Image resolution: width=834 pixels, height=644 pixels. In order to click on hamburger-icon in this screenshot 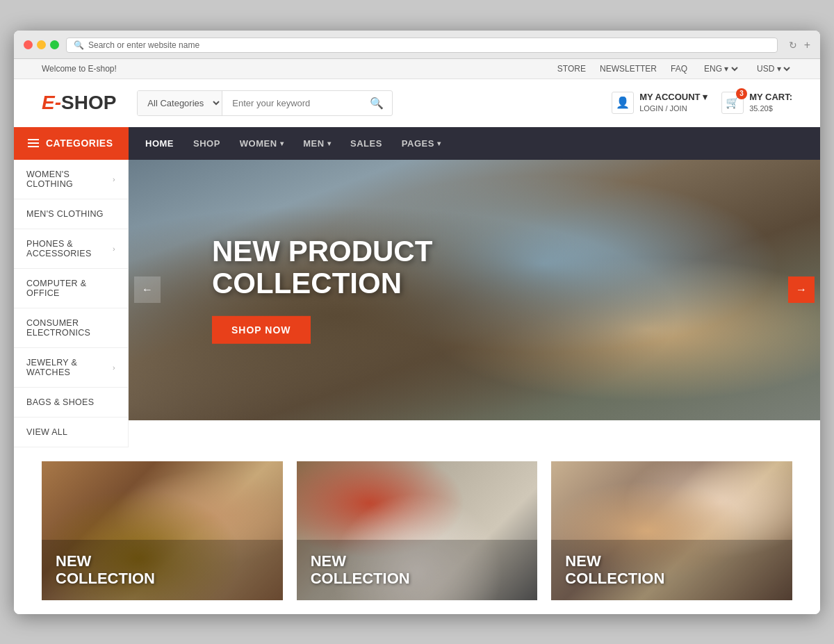, I will do `click(33, 143)`.